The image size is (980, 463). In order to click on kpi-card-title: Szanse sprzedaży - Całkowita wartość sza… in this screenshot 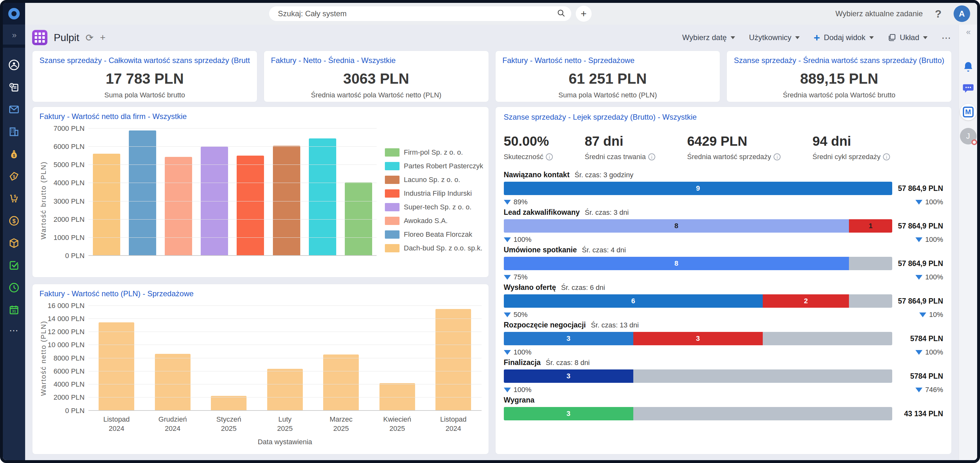, I will do `click(145, 60)`.